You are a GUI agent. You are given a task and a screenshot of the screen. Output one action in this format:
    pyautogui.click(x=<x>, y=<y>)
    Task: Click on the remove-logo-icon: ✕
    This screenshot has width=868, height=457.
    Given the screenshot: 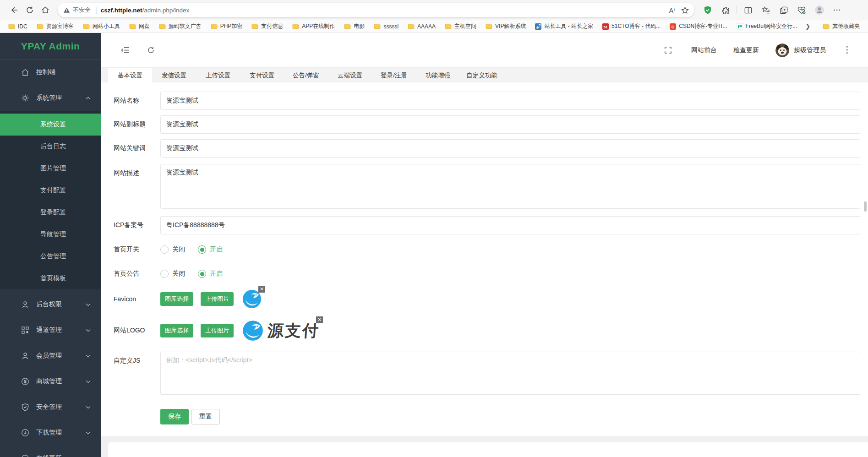 What is the action you would take?
    pyautogui.click(x=320, y=320)
    